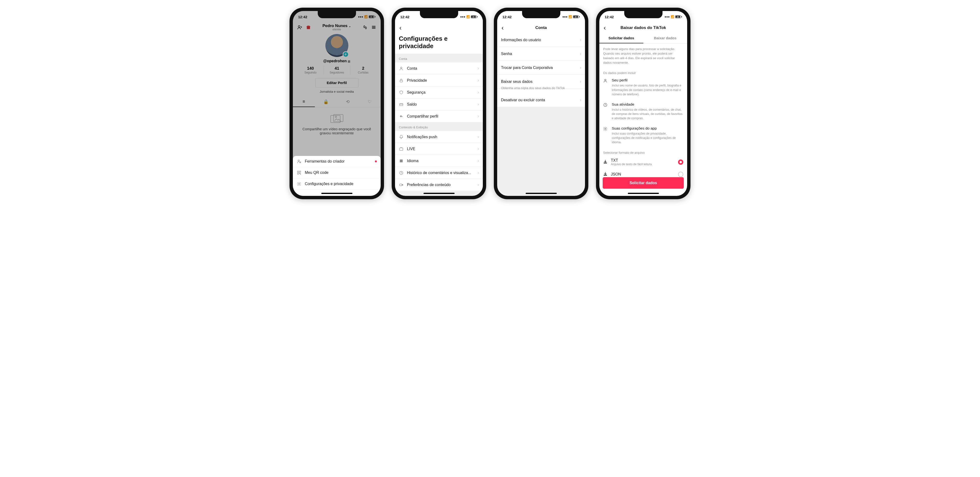 This screenshot has width=980, height=477. I want to click on phone-profile: 12:42 ●●●📶 89, so click(337, 104).